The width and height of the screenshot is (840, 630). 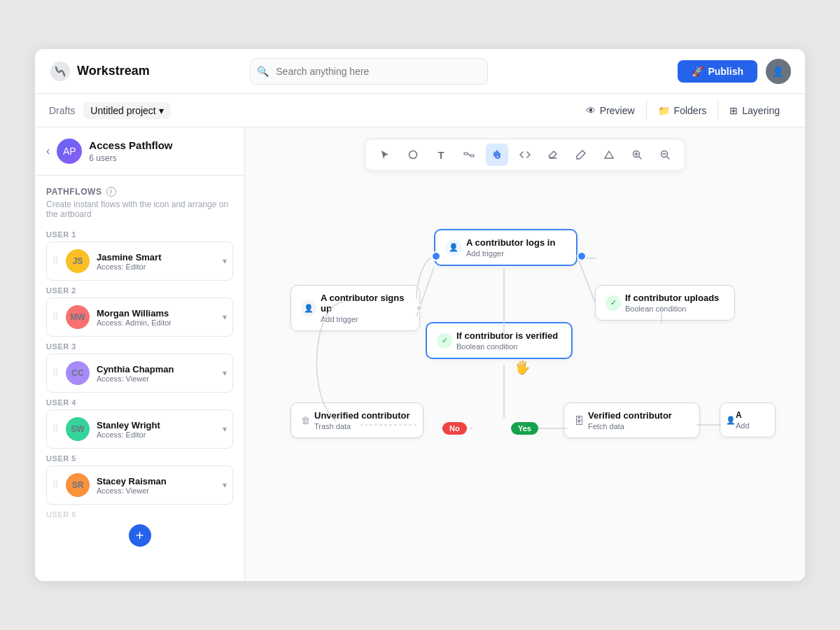 I want to click on node-add-trigger: 👤 A Add, so click(x=748, y=420).